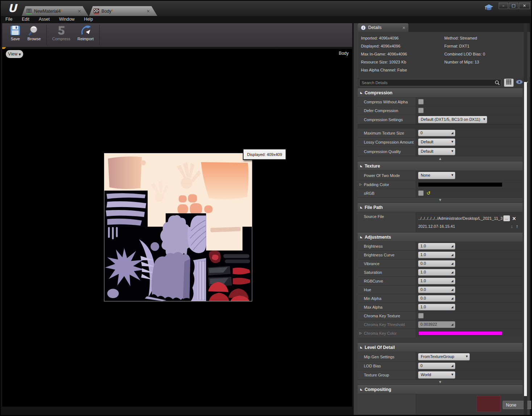  Describe the element at coordinates (428, 193) in the screenshot. I see `reset-to-default-icon: ↺` at that location.